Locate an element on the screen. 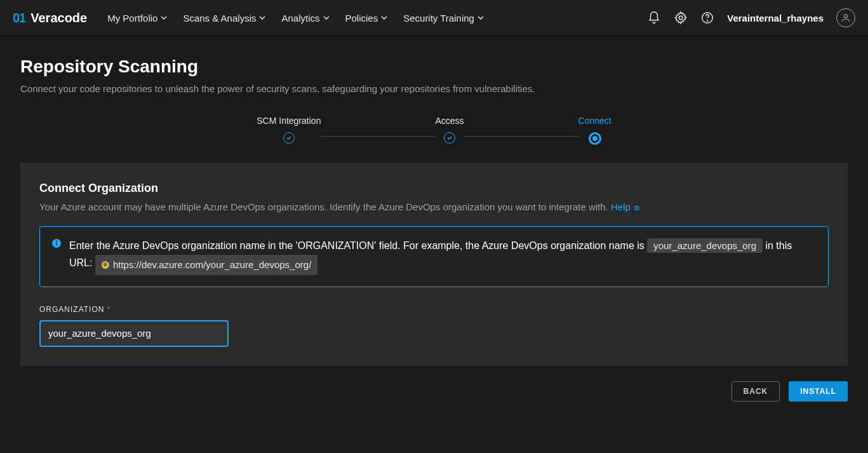 Image resolution: width=868 pixels, height=453 pixels. stepper: SCM Integration Access Connect is located at coordinates (434, 129).